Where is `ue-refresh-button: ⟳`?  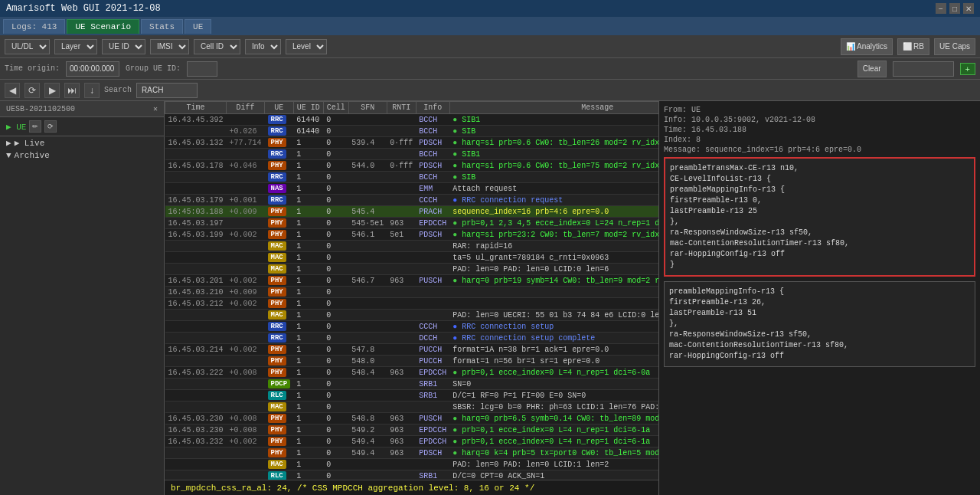 ue-refresh-button: ⟳ is located at coordinates (51, 126).